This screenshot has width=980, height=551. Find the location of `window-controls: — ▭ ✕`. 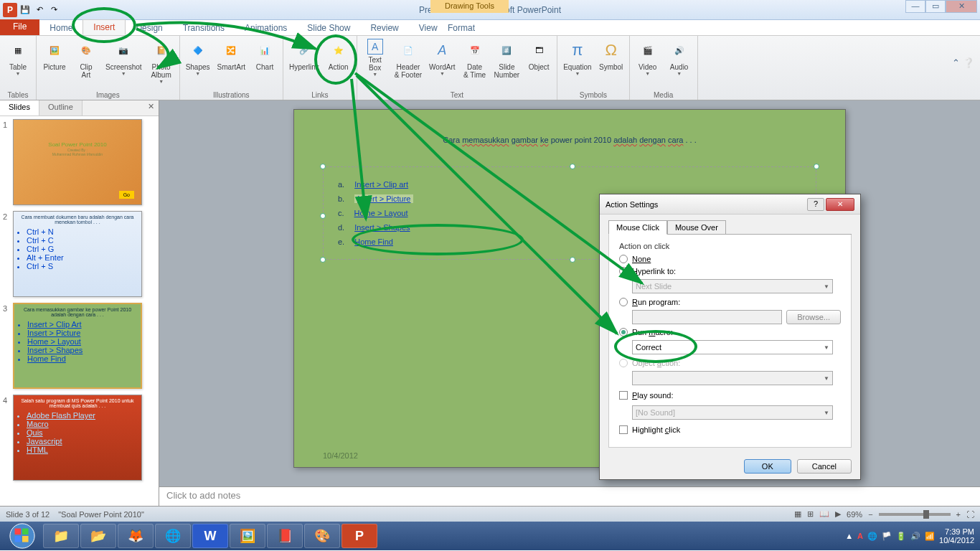

window-controls: — ▭ ✕ is located at coordinates (941, 6).